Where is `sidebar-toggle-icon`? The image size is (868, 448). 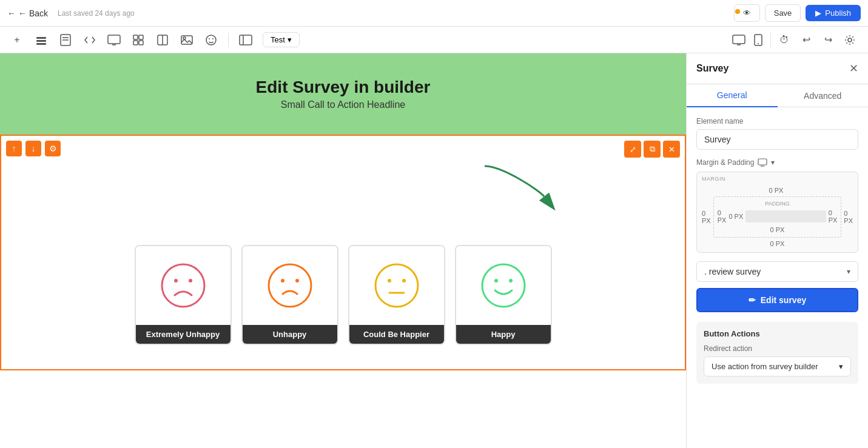 sidebar-toggle-icon is located at coordinates (246, 40).